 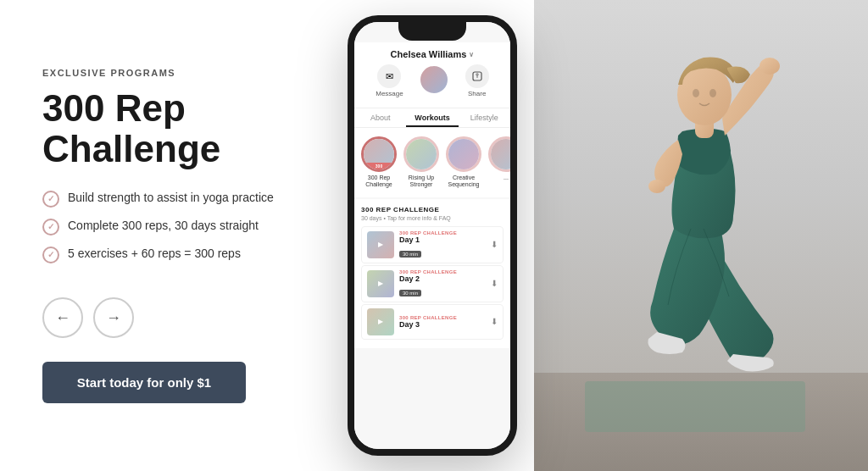 What do you see at coordinates (165, 227) in the screenshot?
I see `list-item: Complete 300 reps, 30 days straight` at bounding box center [165, 227].